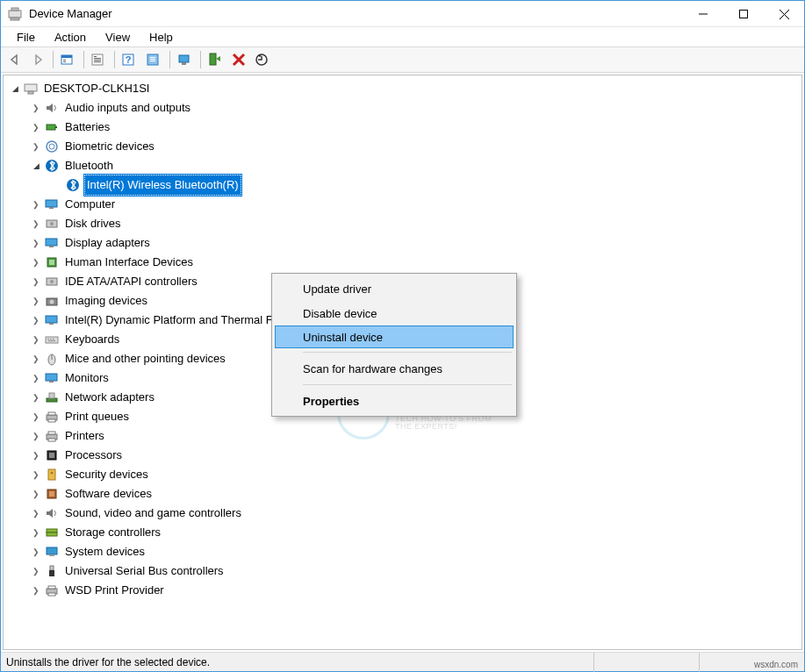 The image size is (805, 672). I want to click on tree-item: ◢Bluetooth, so click(402, 166).